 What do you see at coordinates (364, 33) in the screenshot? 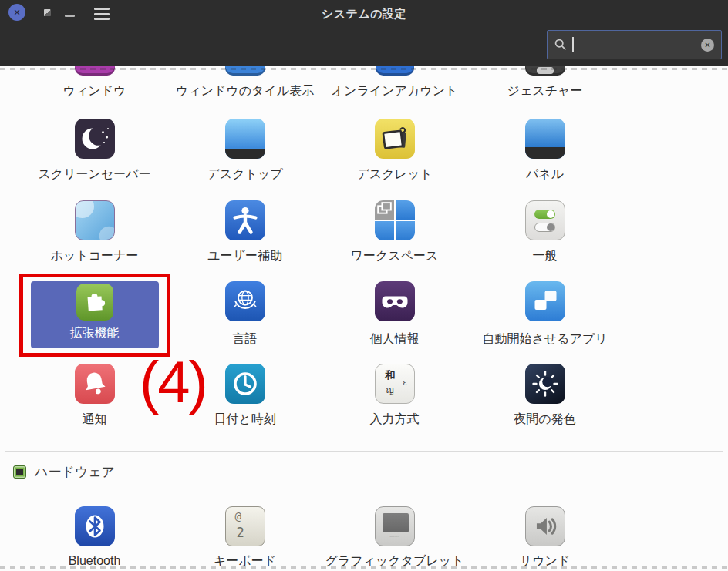
I see `titlebar: ✕ システムの設定 ✕` at bounding box center [364, 33].